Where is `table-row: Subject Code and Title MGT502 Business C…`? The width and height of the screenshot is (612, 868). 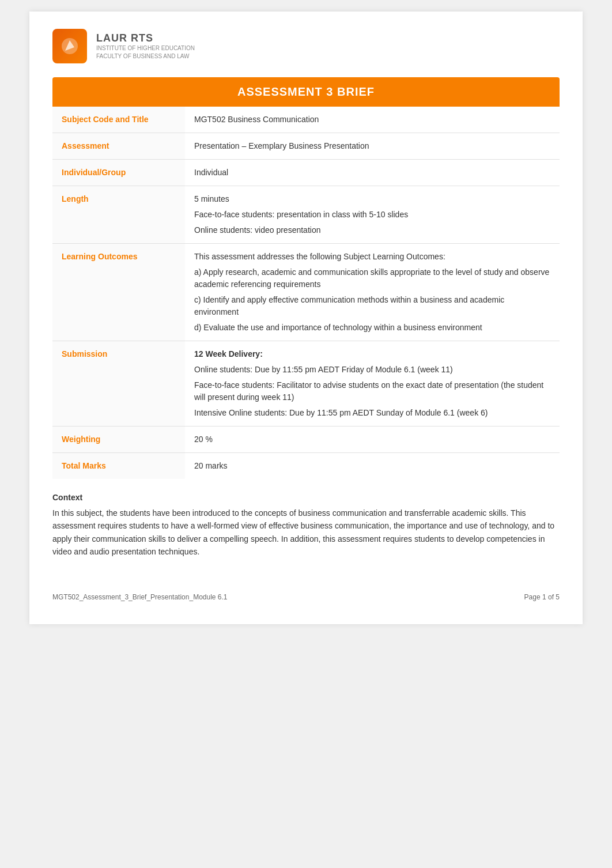 table-row: Subject Code and Title MGT502 Business C… is located at coordinates (306, 120).